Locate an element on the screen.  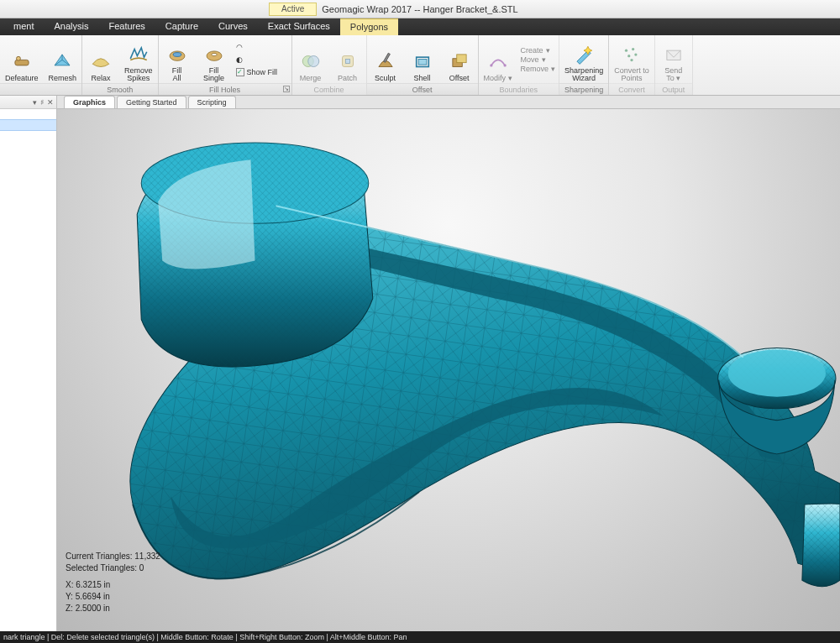
menu-bar: ment Analysis Features Capture Curves Ex… is located at coordinates (420, 27).